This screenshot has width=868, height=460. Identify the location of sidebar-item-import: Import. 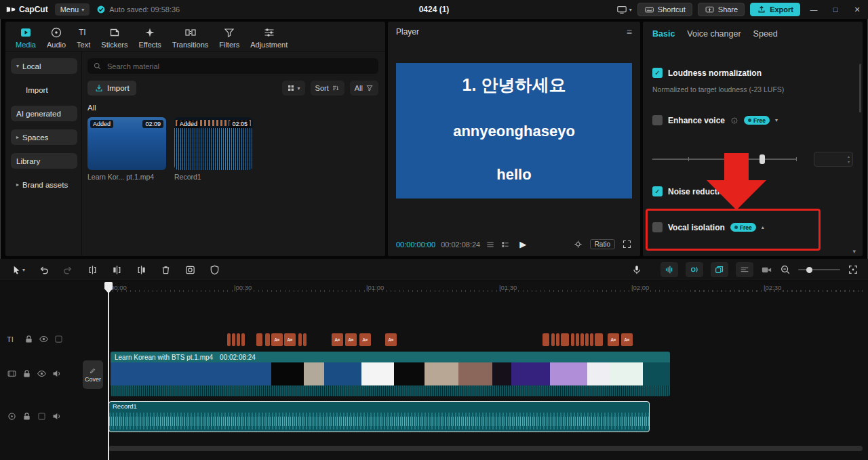
(44, 89).